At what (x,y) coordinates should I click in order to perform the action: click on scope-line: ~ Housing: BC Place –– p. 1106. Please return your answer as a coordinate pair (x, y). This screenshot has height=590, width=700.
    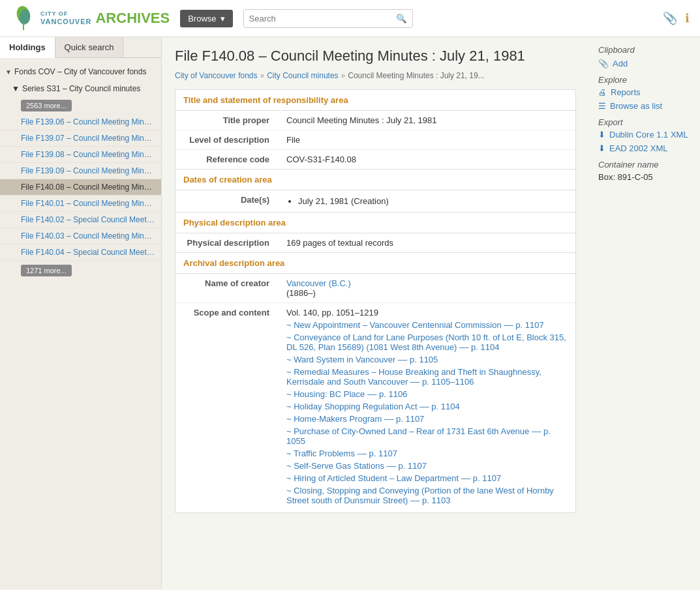
    Looking at the image, I should click on (428, 394).